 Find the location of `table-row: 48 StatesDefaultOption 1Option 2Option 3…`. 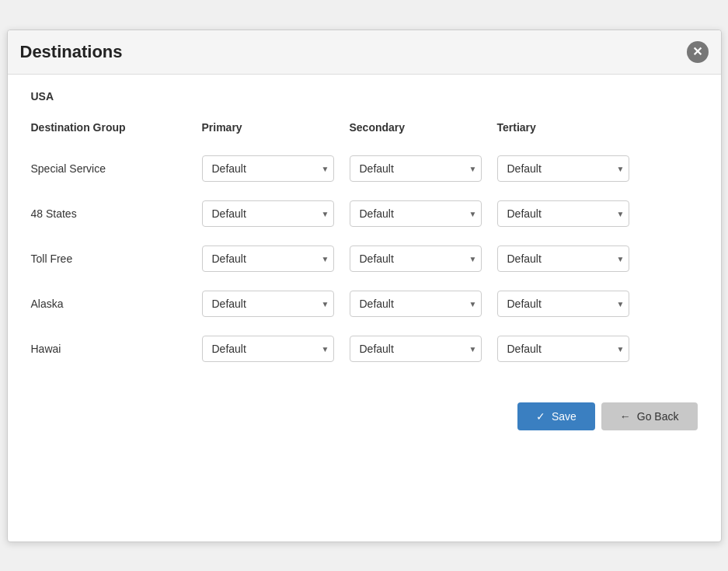

table-row: 48 StatesDefaultOption 1Option 2Option 3… is located at coordinates (364, 214).